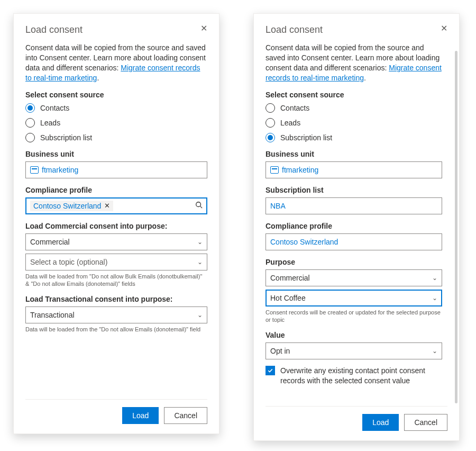 This screenshot has width=476, height=451. Describe the element at coordinates (280, 351) in the screenshot. I see `value-value: Opt in` at that location.